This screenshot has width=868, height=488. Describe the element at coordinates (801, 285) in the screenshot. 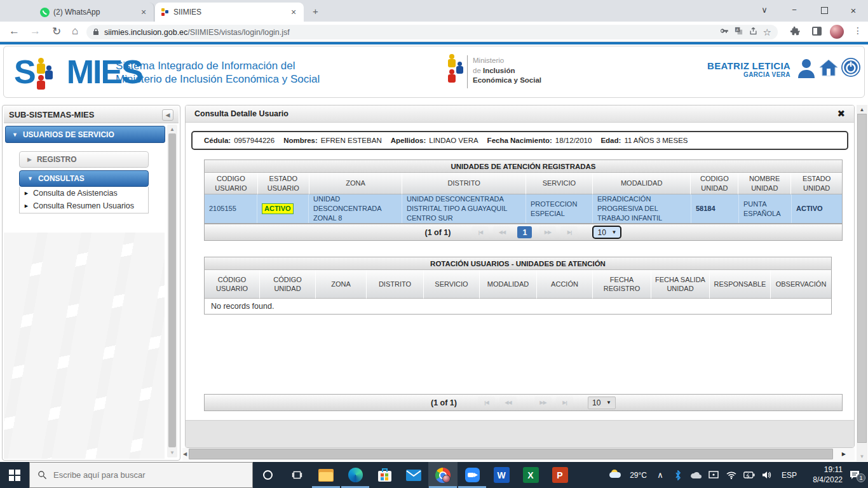

I see `column-header: OBSERVACIÓN` at that location.